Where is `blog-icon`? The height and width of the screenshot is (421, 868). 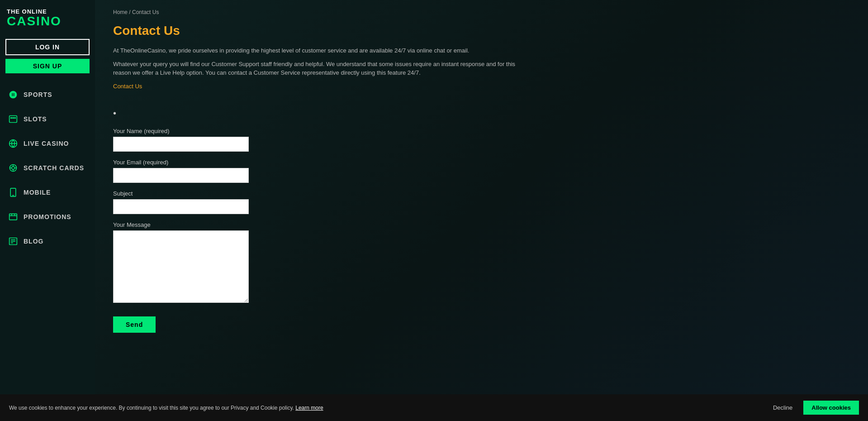
blog-icon is located at coordinates (13, 241).